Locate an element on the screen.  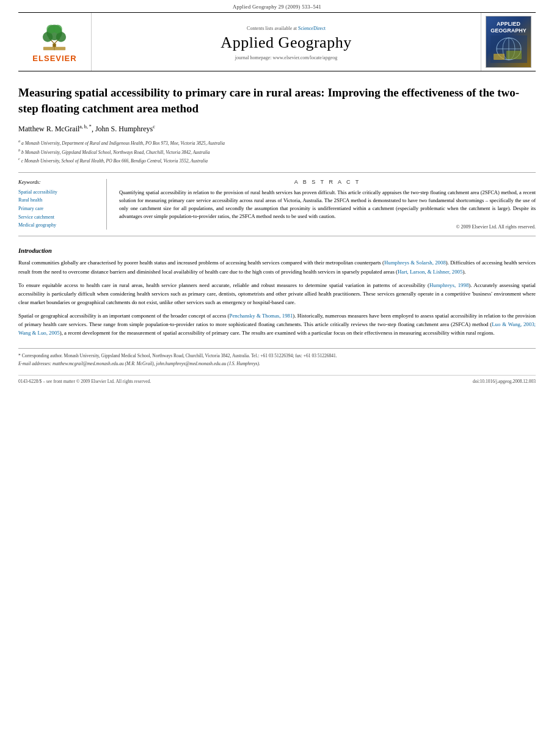
keyword-service-catchment: Service catchment is located at coordinates (57, 217).